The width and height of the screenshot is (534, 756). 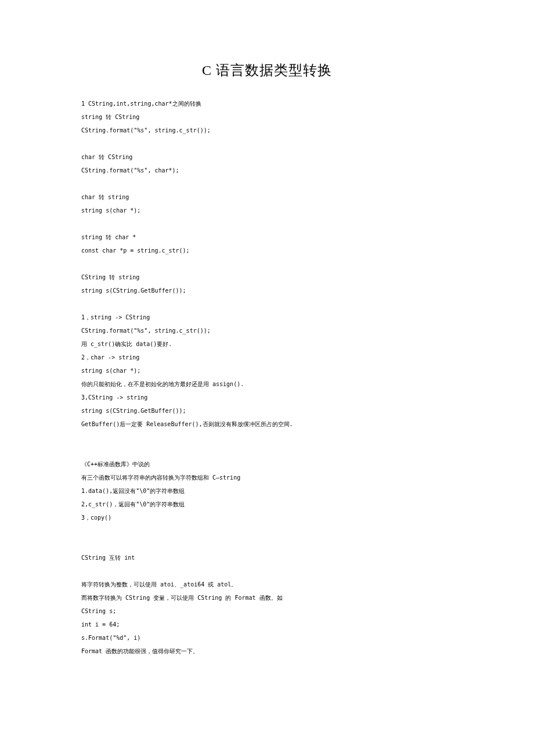 I want to click on text-line: const char *p = string.c_str();, so click(x=267, y=251).